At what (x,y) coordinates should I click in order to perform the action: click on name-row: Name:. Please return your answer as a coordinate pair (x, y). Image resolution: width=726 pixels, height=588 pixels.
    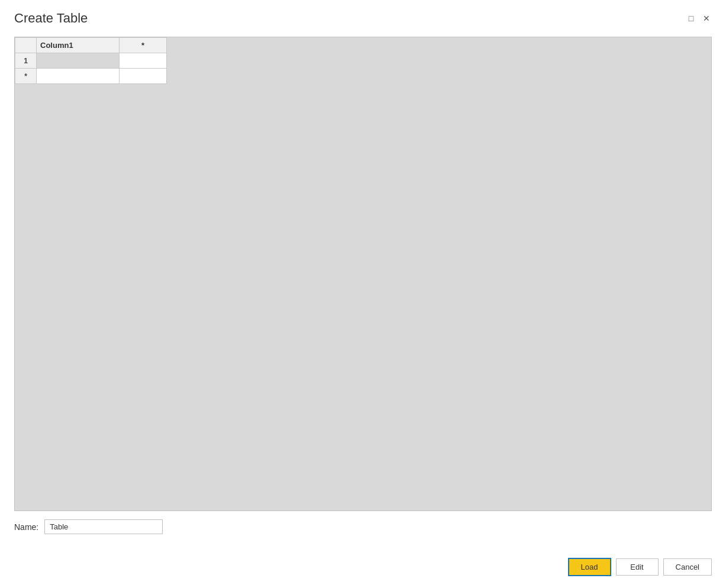
    Looking at the image, I should click on (363, 526).